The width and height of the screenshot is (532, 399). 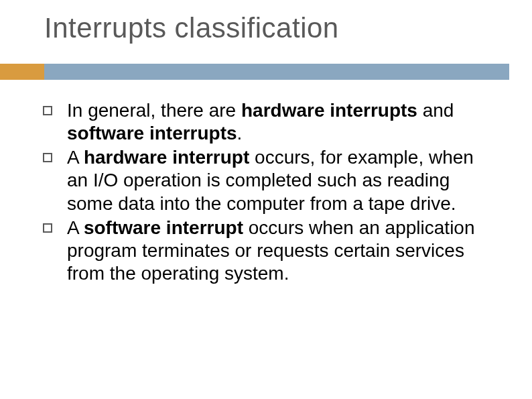 I want to click on list-item: A software interrupt occurs when an appl…, so click(x=271, y=251).